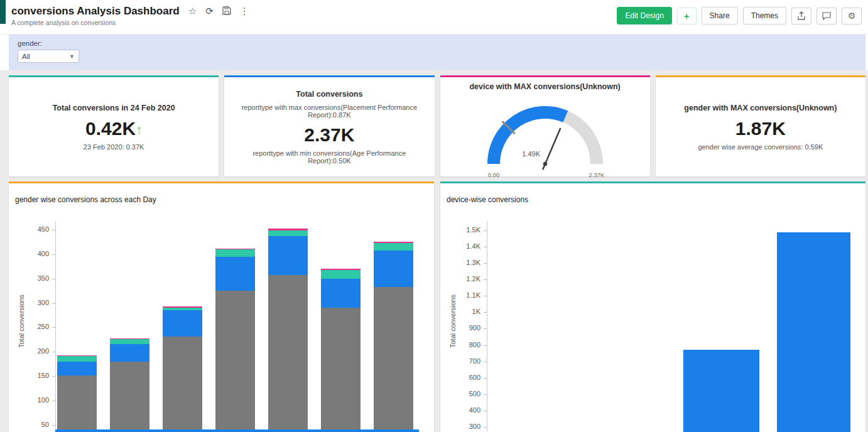 The width and height of the screenshot is (868, 432). I want to click on add-button: +, so click(687, 16).